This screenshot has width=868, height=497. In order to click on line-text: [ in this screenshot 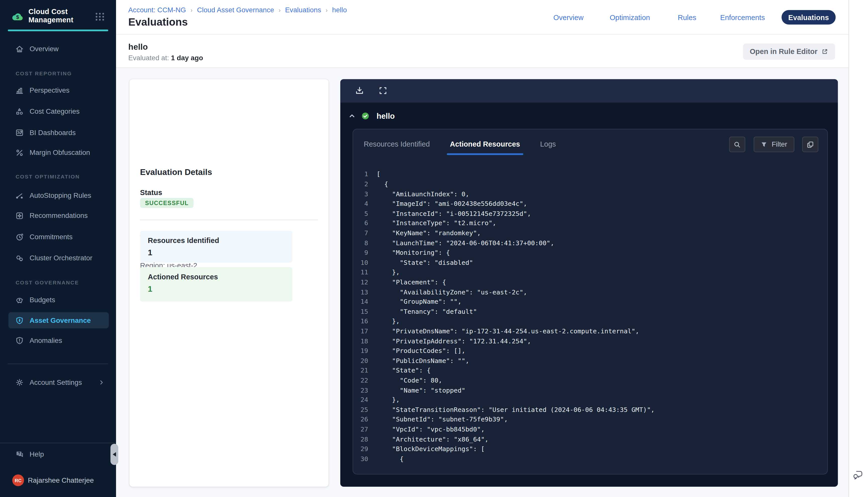, I will do `click(378, 175)`.